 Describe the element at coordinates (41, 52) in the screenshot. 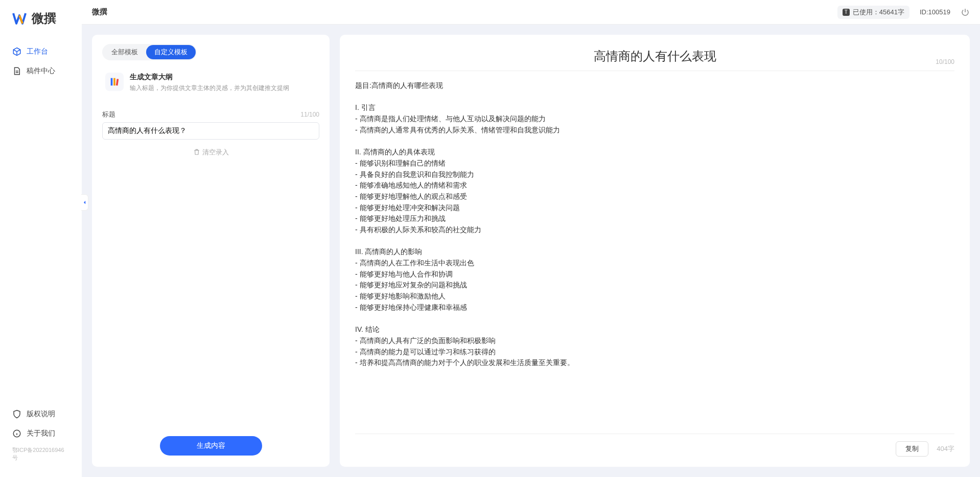

I see `sidebar-item-workspace: 工作台` at that location.